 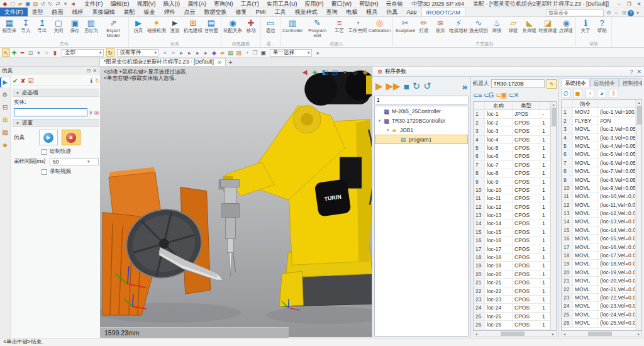 I want to click on butt-weld-button: ◪对接焊缝, so click(x=548, y=26).